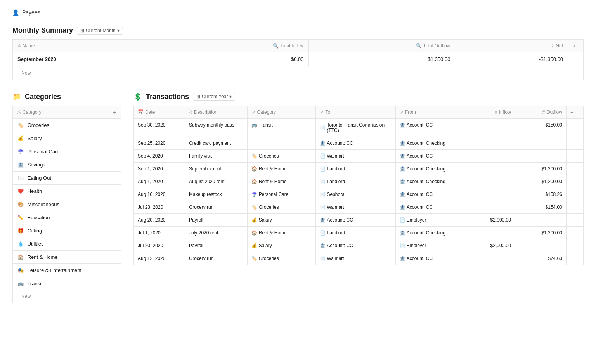  What do you see at coordinates (298, 60) in the screenshot?
I see `monthly-summary-table: 𝔸Name 🔍Total Inflow 🔍Total Outflow ΣNet …` at bounding box center [298, 60].